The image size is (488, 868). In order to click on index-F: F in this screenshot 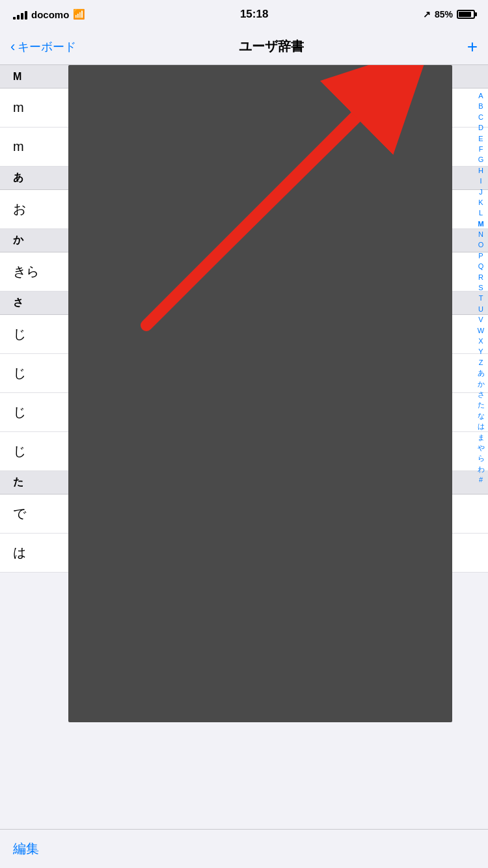, I will do `click(481, 150)`.